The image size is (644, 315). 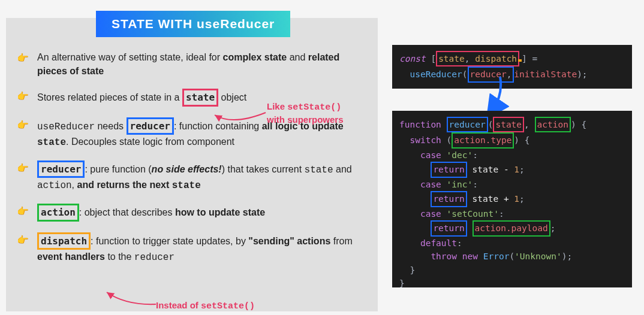 What do you see at coordinates (200, 97) in the screenshot?
I see `highlight-state: state` at bounding box center [200, 97].